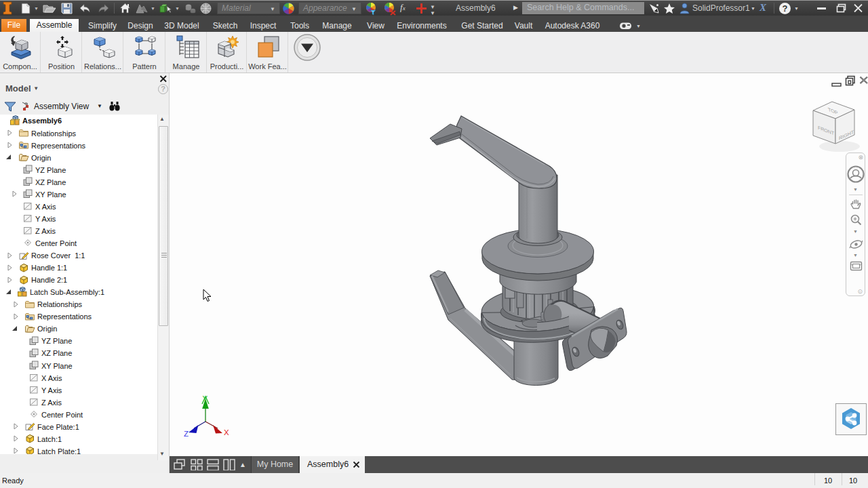 The height and width of the screenshot is (488, 868). I want to click on svg-text: Y, so click(205, 399).